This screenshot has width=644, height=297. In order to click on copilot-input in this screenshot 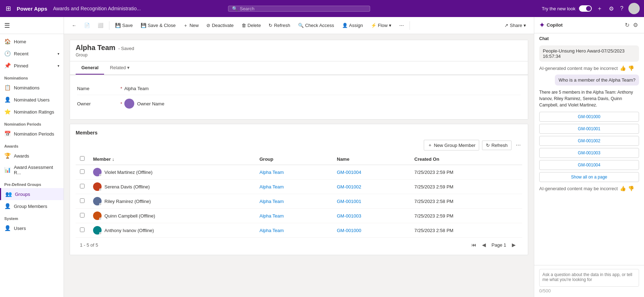, I will do `click(589, 278)`.